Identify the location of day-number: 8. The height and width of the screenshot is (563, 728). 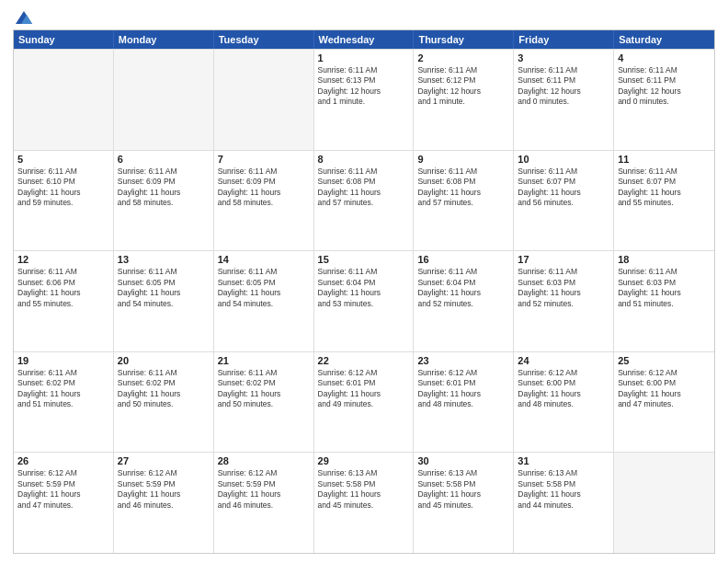
(364, 159).